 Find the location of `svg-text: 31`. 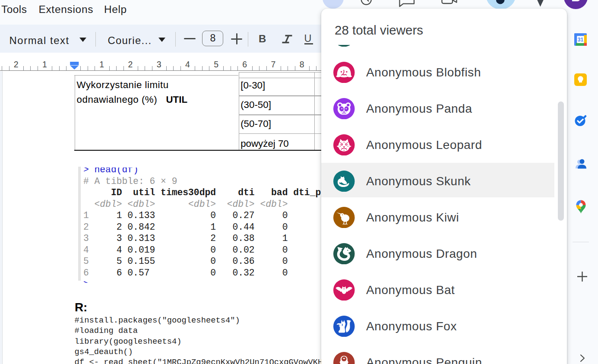

svg-text: 31 is located at coordinates (581, 40).